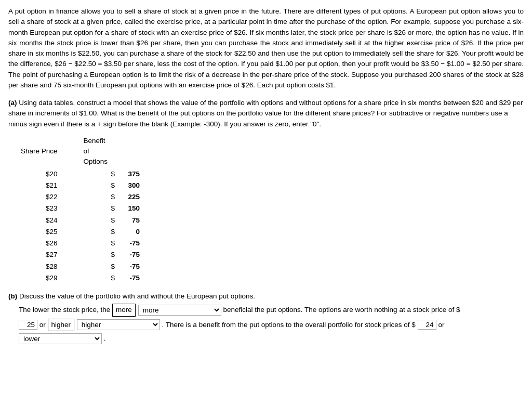 The height and width of the screenshot is (404, 532). What do you see at coordinates (289, 324) in the screenshot?
I see `line2-suffix: . There is a benefit from the put option…` at bounding box center [289, 324].